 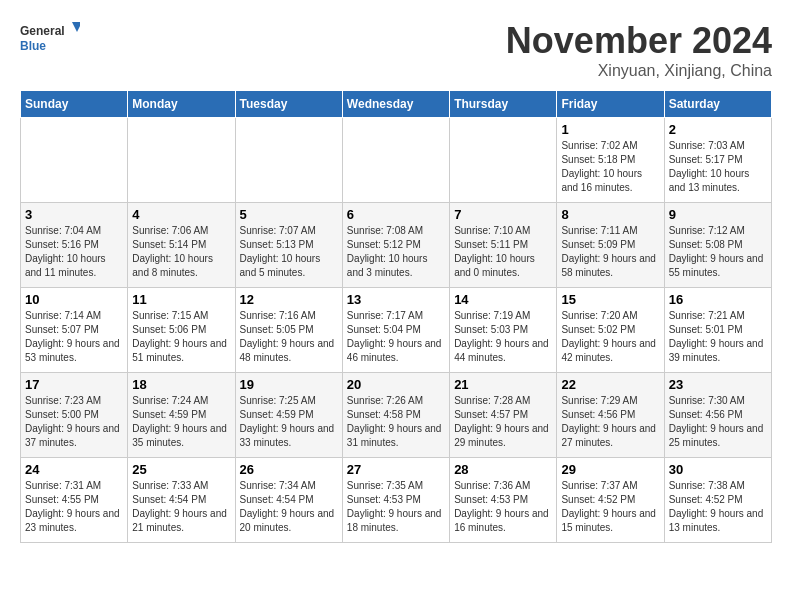 I want to click on calendar-week-row: 1Sunrise: 7:02 AM Sunset: 5:18 PM Daylig…, so click(x=396, y=160).